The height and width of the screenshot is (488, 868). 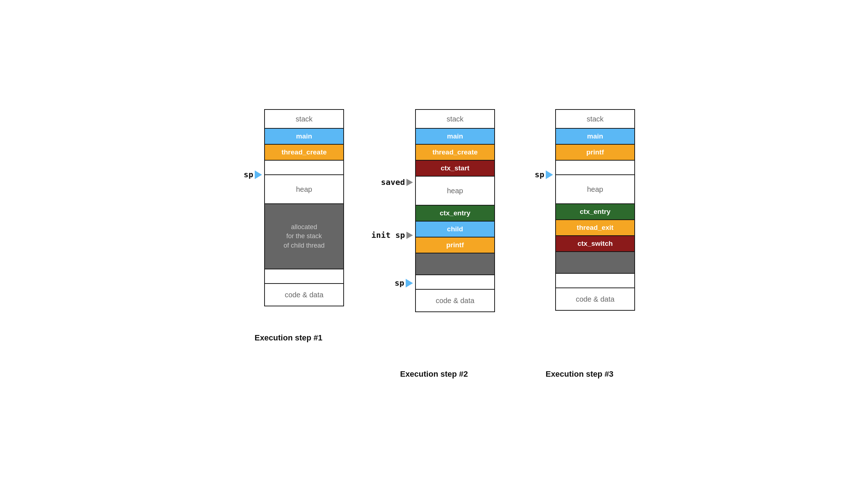 I want to click on step1-label: Execution step #1, so click(x=288, y=338).